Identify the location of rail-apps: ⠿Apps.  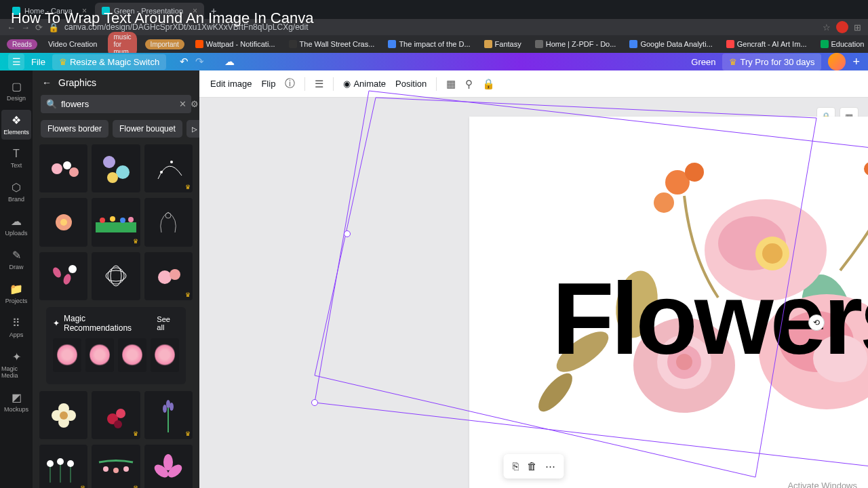
(16, 327).